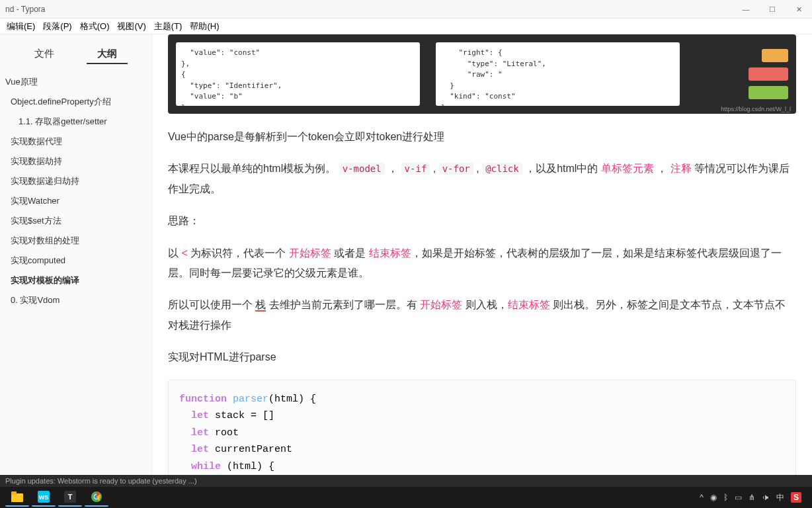  What do you see at coordinates (681, 168) in the screenshot?
I see `hl-comment: 注释` at bounding box center [681, 168].